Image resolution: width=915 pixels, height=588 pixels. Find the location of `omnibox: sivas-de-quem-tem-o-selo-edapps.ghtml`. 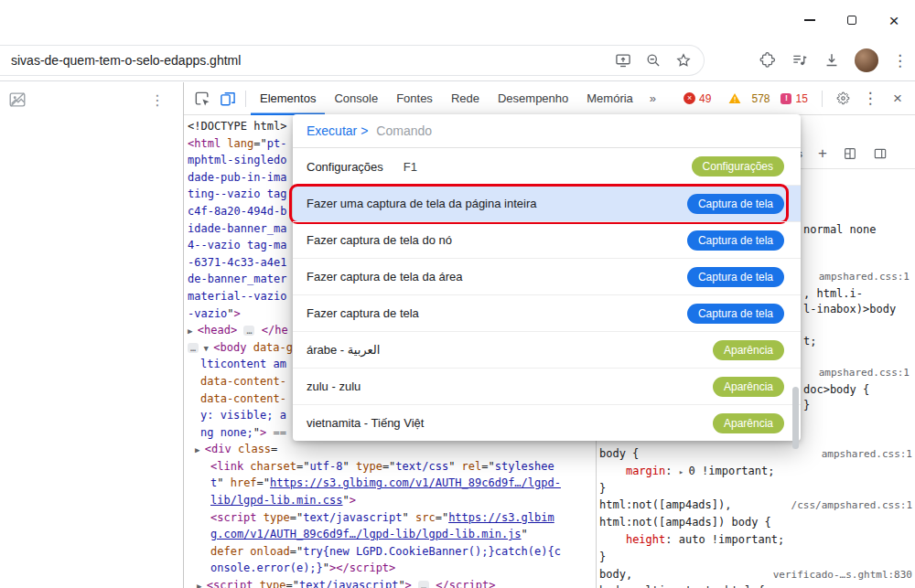

omnibox: sivas-de-quem-tem-o-selo-edapps.ghtml is located at coordinates (352, 60).